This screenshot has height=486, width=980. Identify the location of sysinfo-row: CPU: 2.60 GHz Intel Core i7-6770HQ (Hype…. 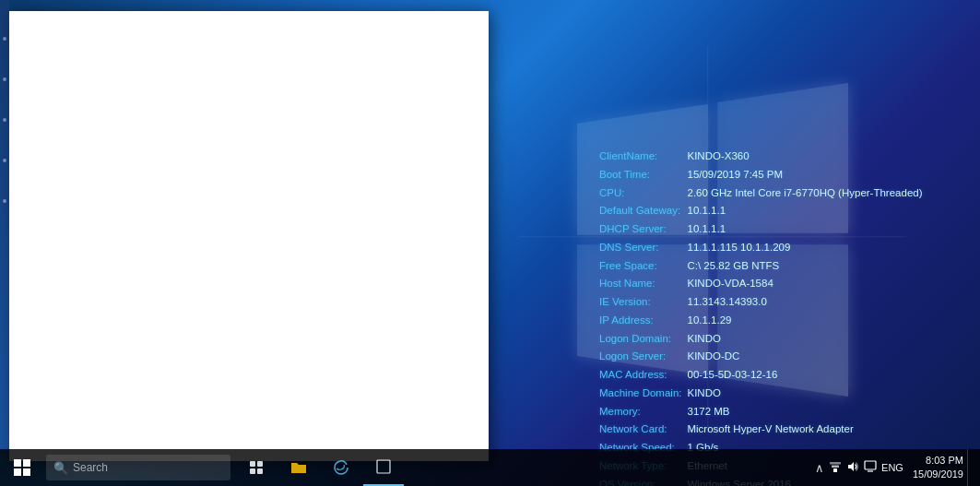
(762, 194).